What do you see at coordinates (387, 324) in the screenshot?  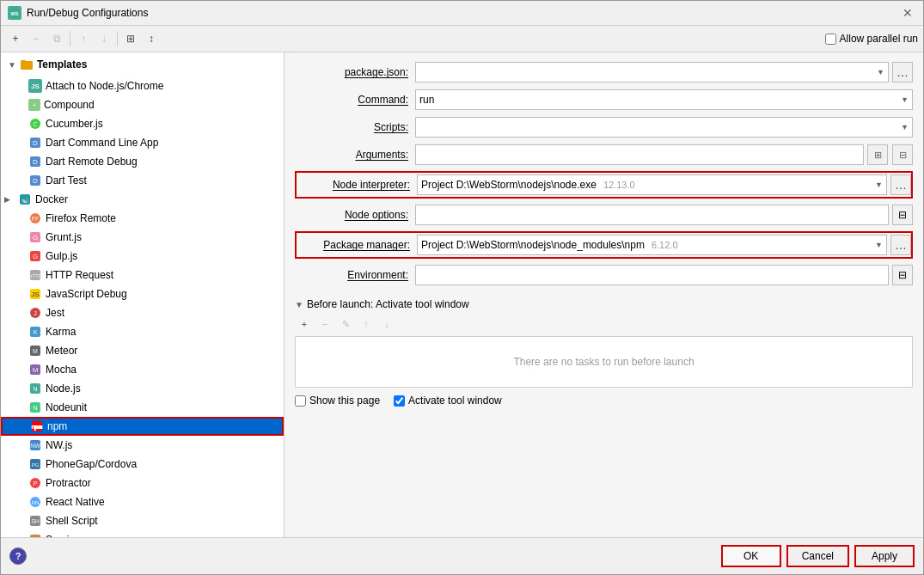 I see `before-launch-move-down-button: ↓` at bounding box center [387, 324].